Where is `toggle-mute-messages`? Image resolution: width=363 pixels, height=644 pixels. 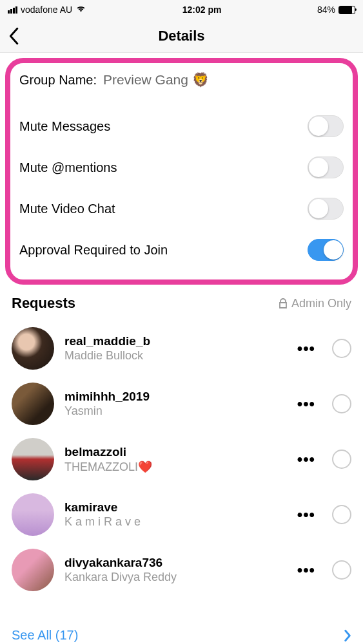
toggle-mute-messages is located at coordinates (326, 126).